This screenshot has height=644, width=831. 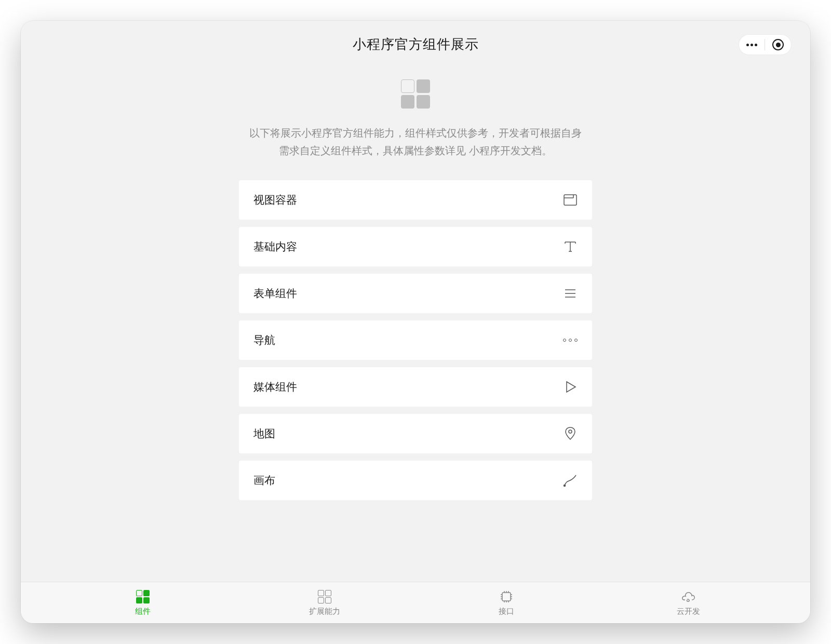 I want to click on tab-label: 扩展能力, so click(x=325, y=612).